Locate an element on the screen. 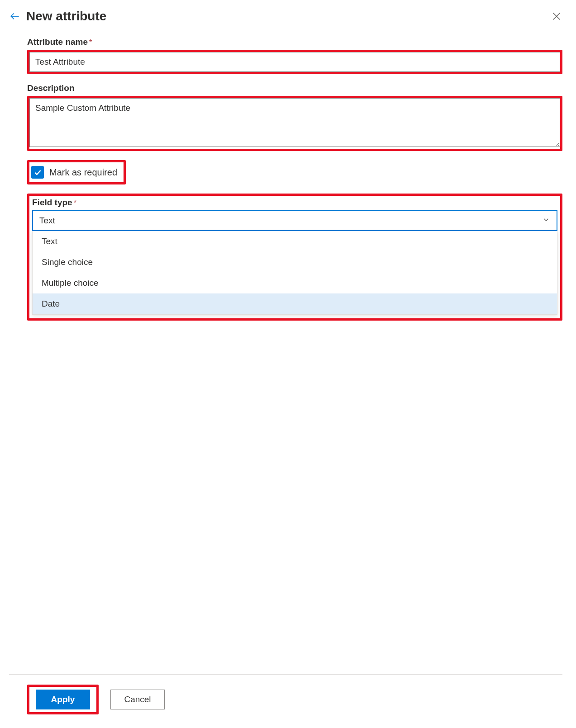 The height and width of the screenshot is (728, 576). panel-header: New attribute is located at coordinates (286, 16).